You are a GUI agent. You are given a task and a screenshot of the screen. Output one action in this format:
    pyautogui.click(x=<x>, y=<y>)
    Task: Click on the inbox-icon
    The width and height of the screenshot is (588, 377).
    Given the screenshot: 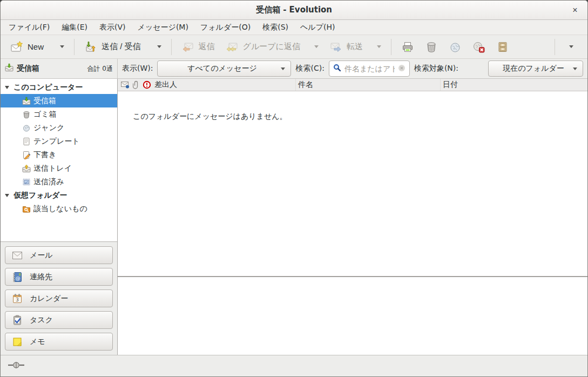 What is the action you would take?
    pyautogui.click(x=26, y=101)
    